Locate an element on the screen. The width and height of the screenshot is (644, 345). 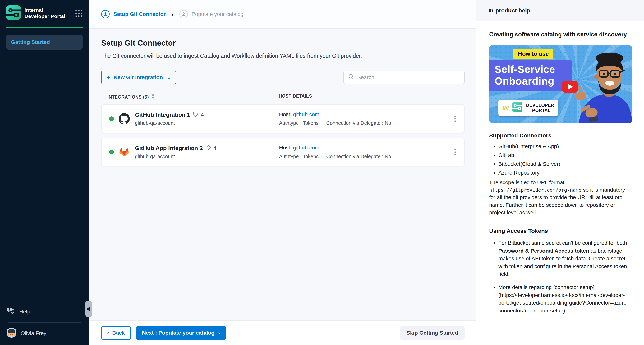
integration-name: GitHub App Integration 2 is located at coordinates (169, 148).